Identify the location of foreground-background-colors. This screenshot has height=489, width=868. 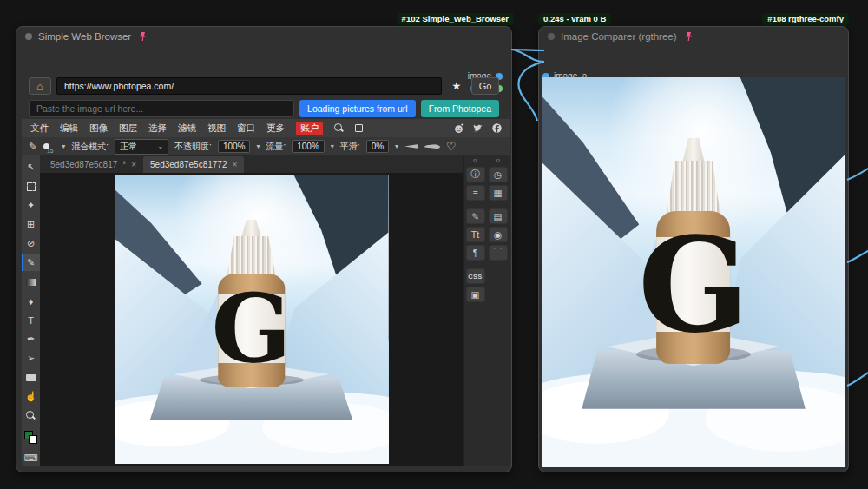
(31, 438).